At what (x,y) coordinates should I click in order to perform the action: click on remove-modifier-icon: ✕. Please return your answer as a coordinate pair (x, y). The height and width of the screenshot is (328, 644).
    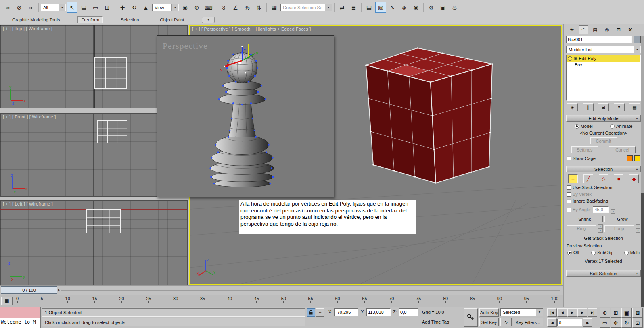
    Looking at the image, I should click on (619, 107).